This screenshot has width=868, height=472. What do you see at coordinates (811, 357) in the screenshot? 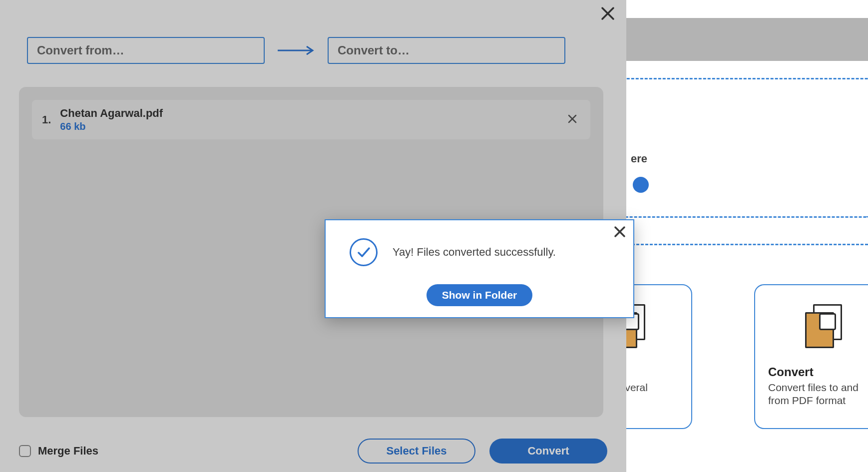
I see `tool-card-convert: Convert Convert files to and from PDF fo…` at bounding box center [811, 357].